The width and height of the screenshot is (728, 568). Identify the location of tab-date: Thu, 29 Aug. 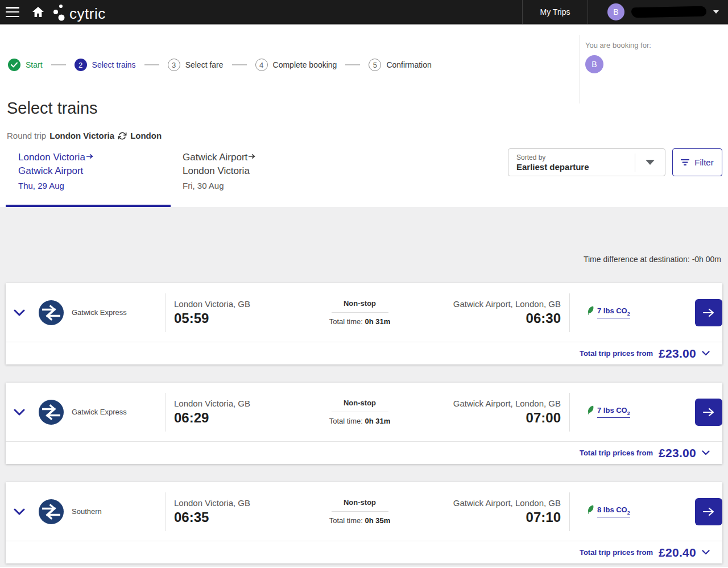
(56, 186).